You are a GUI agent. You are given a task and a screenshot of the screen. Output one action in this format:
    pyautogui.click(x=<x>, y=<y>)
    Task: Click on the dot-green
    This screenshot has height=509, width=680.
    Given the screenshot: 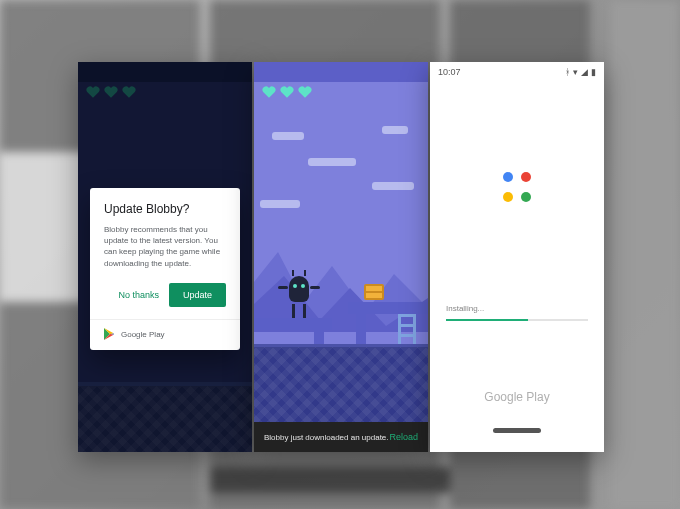 What is the action you would take?
    pyautogui.click(x=526, y=197)
    